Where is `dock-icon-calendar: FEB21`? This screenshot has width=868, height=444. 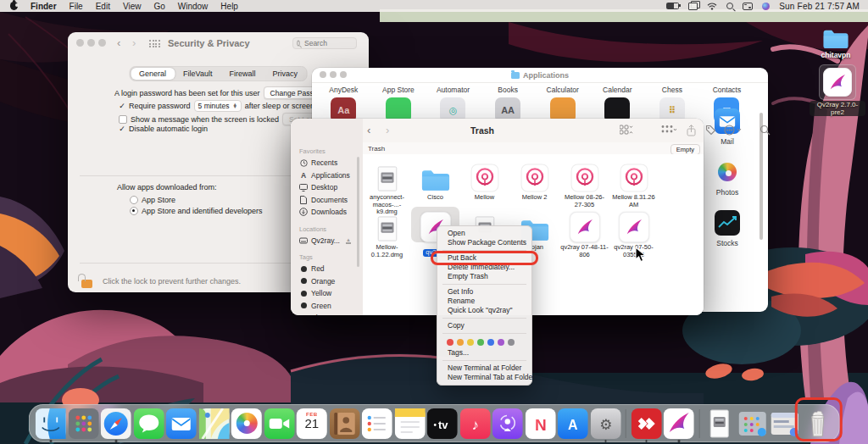 dock-icon-calendar: FEB21 is located at coordinates (312, 424).